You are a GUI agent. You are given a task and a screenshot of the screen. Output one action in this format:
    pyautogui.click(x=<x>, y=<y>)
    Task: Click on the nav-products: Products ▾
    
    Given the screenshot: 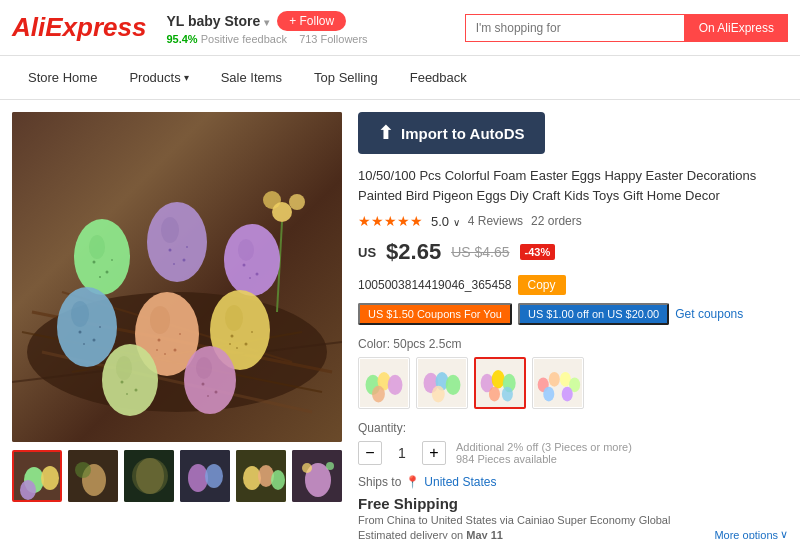 What is the action you would take?
    pyautogui.click(x=158, y=78)
    